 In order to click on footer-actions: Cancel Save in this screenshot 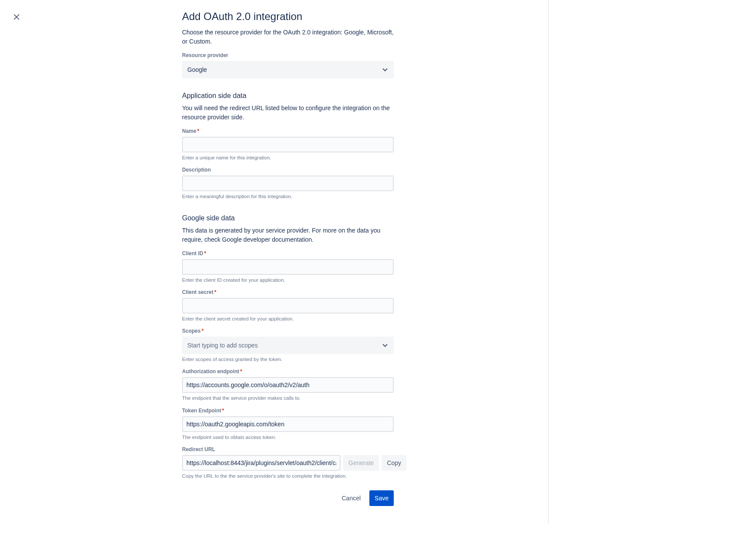, I will do `click(288, 498)`.